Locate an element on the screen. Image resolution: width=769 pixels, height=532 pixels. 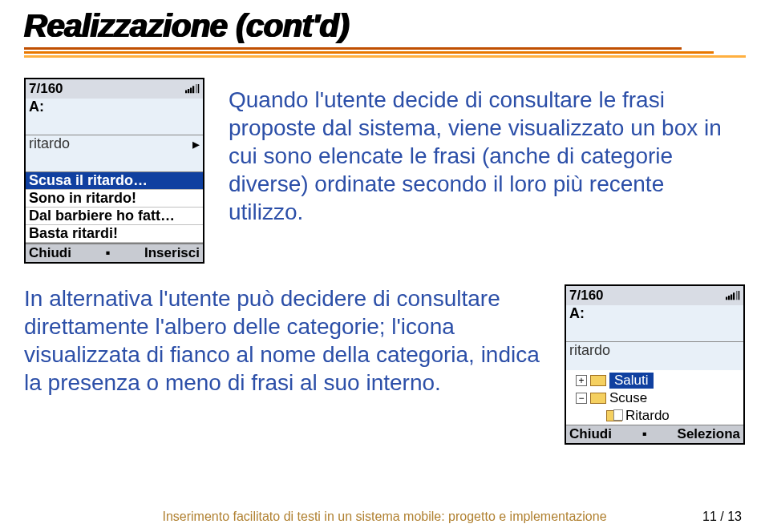
softkey-right: Seleziona is located at coordinates (709, 434).